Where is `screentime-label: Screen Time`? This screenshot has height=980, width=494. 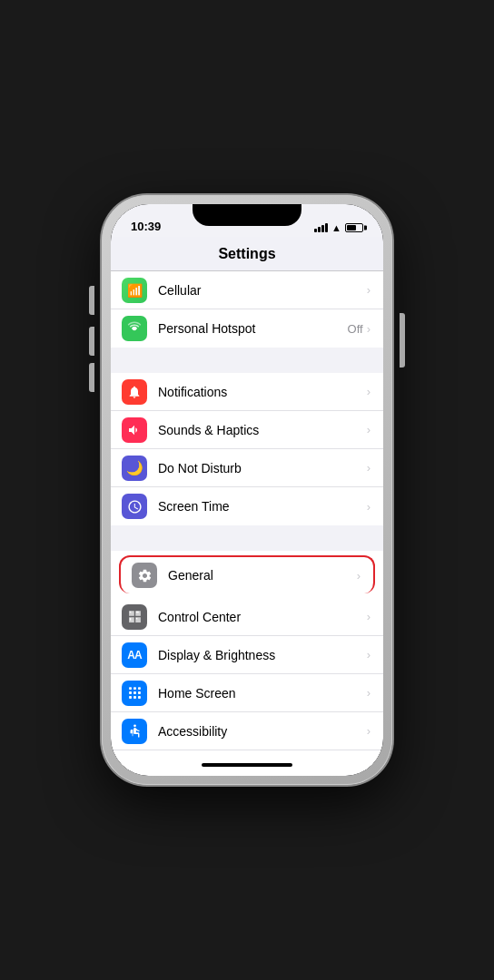 screentime-label: Screen Time is located at coordinates (194, 506).